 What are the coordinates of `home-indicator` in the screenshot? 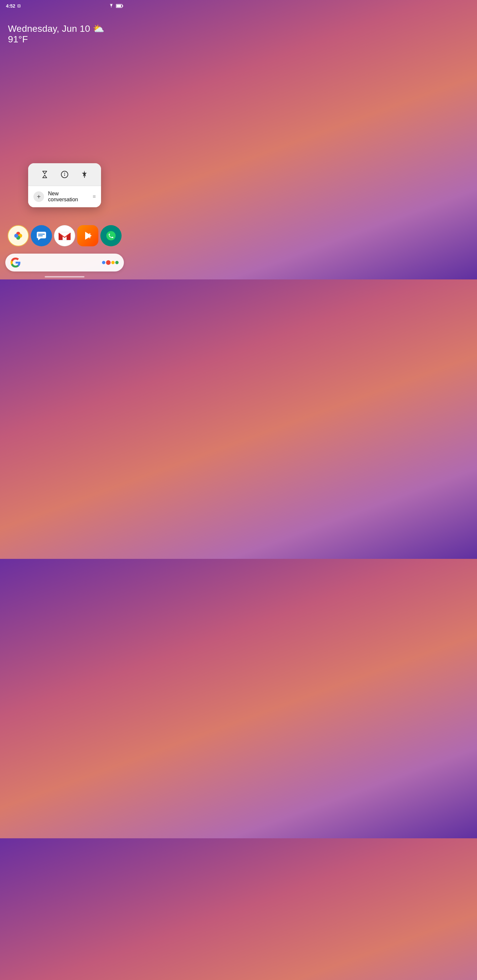 It's located at (65, 277).